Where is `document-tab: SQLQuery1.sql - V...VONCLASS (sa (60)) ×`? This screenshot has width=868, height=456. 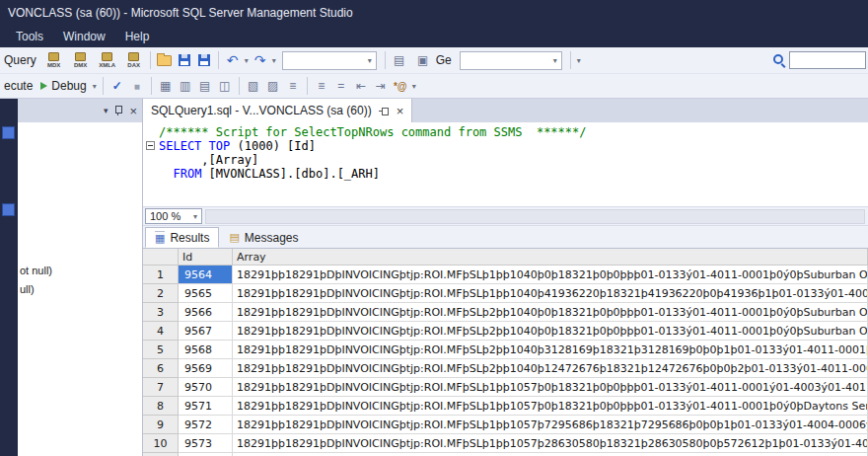 document-tab: SQLQuery1.sql - V...VONCLASS (sa (60)) × is located at coordinates (278, 111).